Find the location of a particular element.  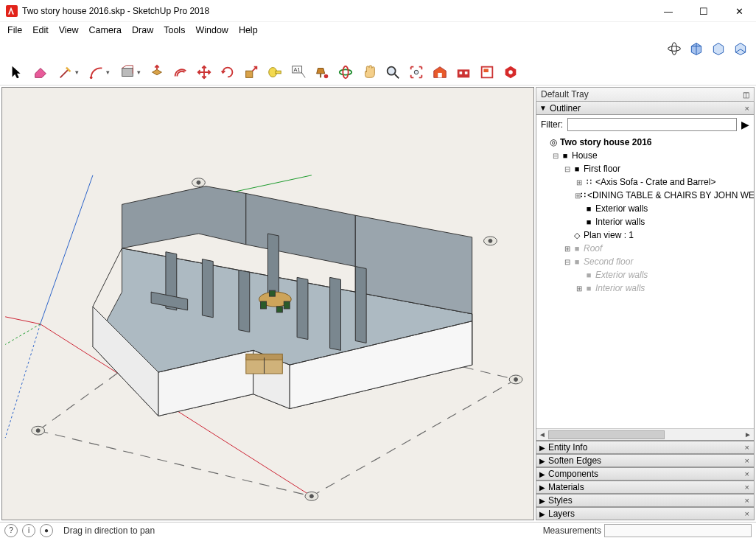

warehouse-tool is located at coordinates (440, 72).